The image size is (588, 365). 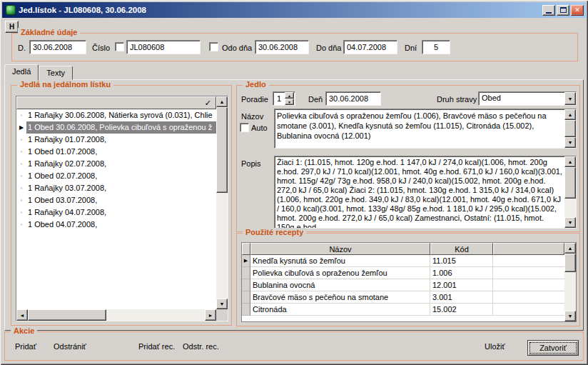 What do you see at coordinates (522, 99) in the screenshot?
I see `meal-type-value: Obed` at bounding box center [522, 99].